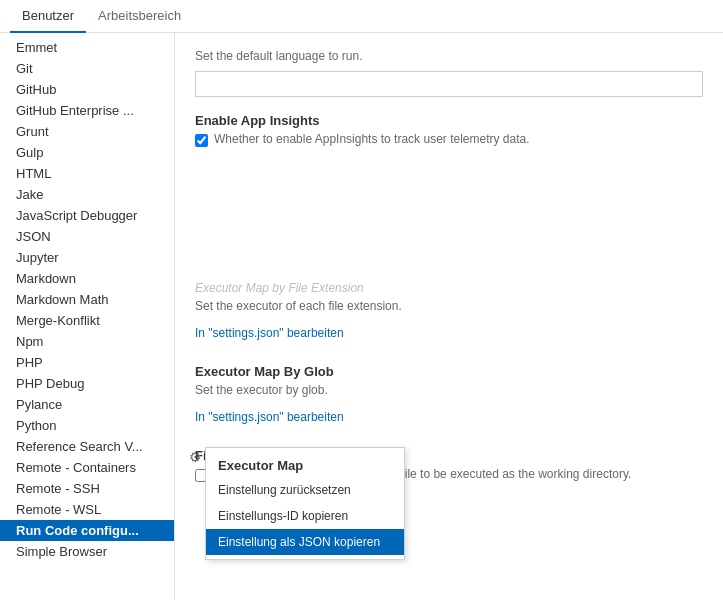  Describe the element at coordinates (87, 90) in the screenshot. I see `sidebar-item-github: GitHub` at that location.